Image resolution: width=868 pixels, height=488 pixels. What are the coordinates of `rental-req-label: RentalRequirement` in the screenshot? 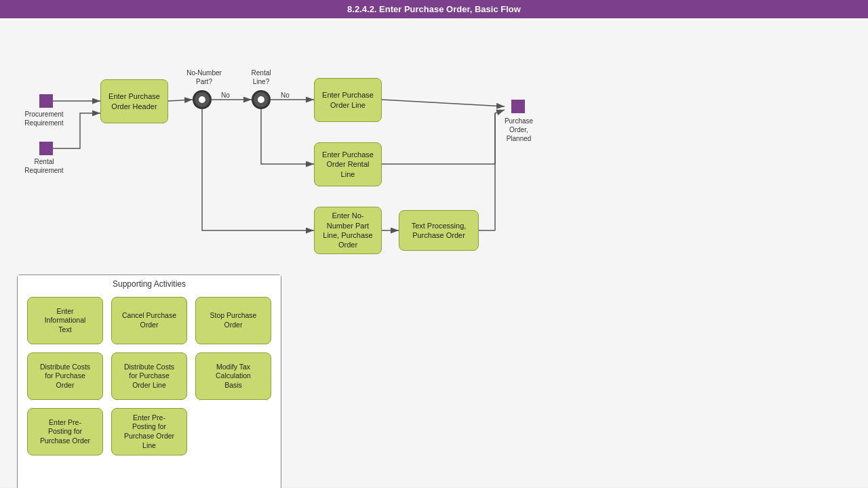 It's located at (44, 166).